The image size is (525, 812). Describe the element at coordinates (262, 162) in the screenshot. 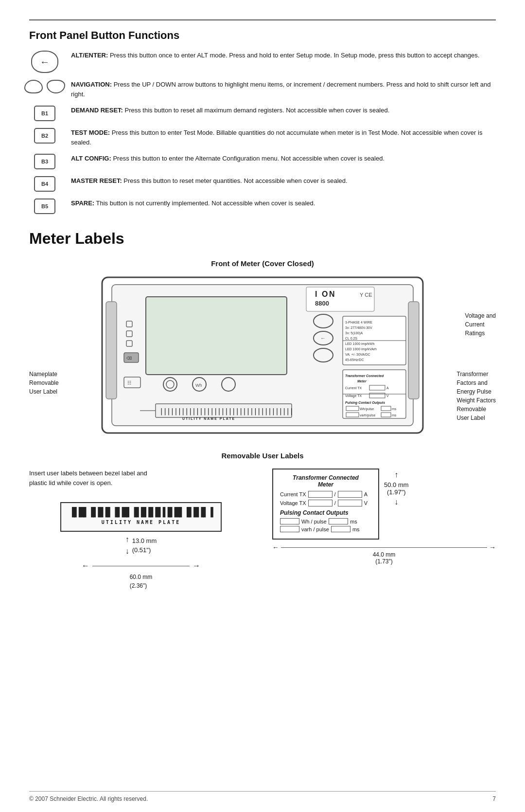

I see `button-row-b3: B3 ALT CONFIG: Press this button to ente…` at that location.